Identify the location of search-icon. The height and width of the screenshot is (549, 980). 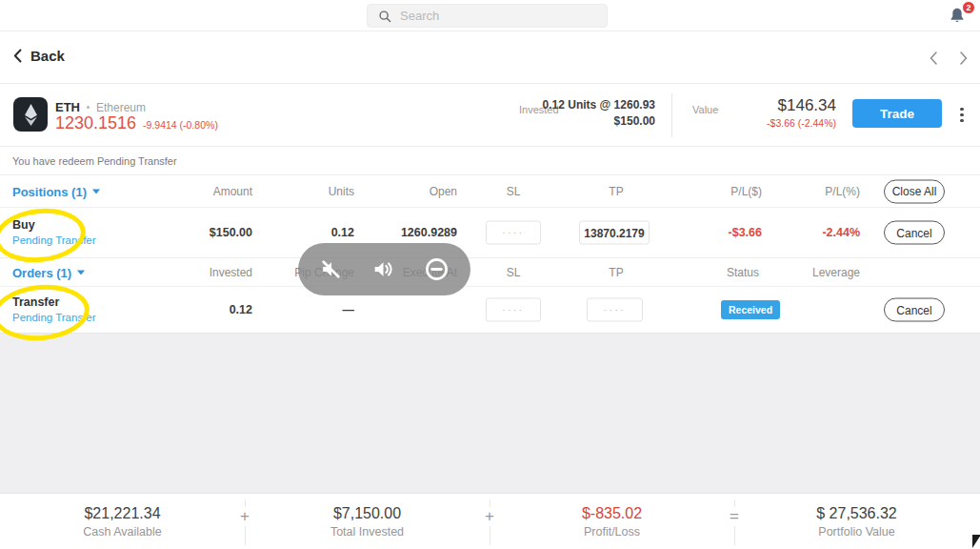
(385, 16).